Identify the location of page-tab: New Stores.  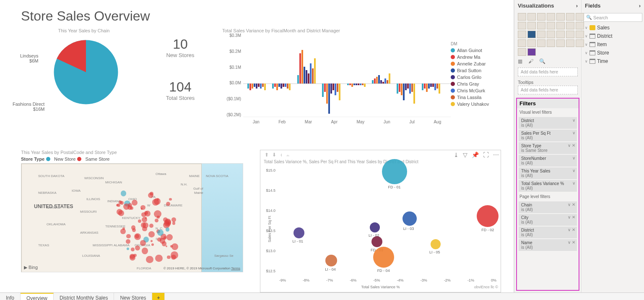
(133, 296).